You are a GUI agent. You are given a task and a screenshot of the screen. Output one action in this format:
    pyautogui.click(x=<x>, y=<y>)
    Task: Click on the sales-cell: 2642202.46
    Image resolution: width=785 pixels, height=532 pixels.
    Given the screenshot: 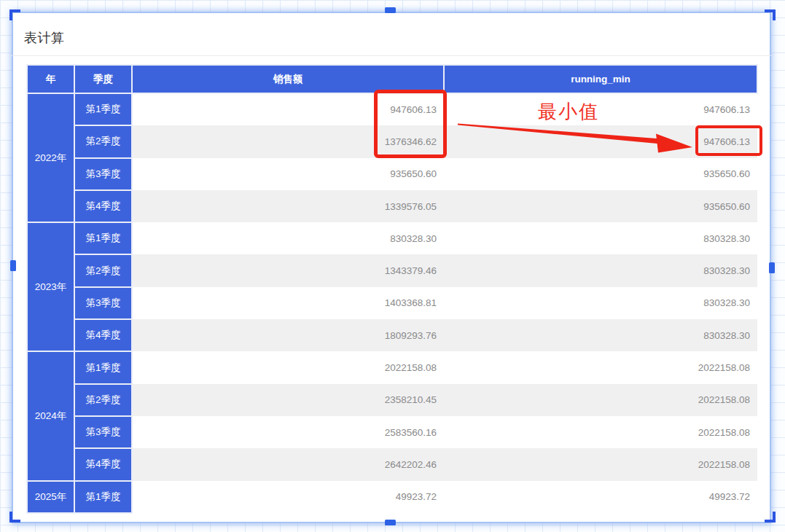 What is the action you would take?
    pyautogui.click(x=288, y=464)
    